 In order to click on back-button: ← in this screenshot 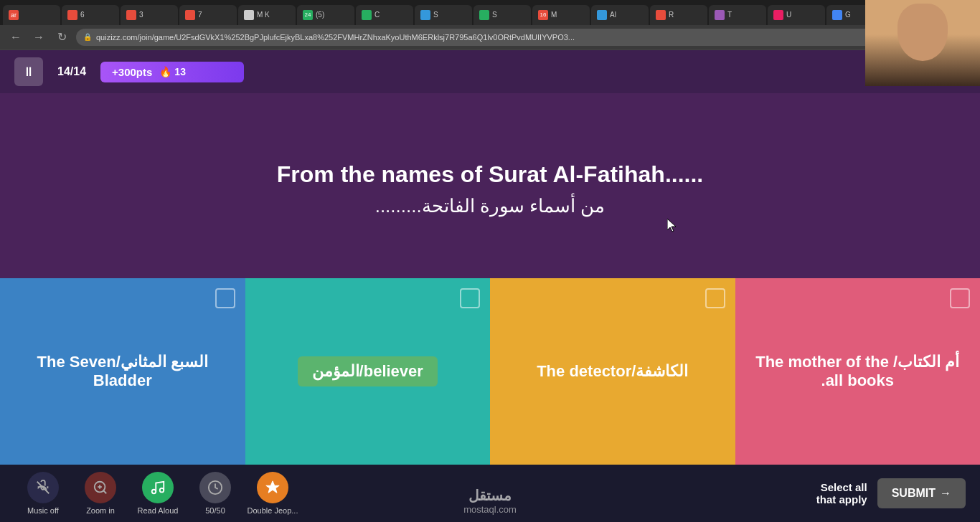, I will do `click(16, 37)`.